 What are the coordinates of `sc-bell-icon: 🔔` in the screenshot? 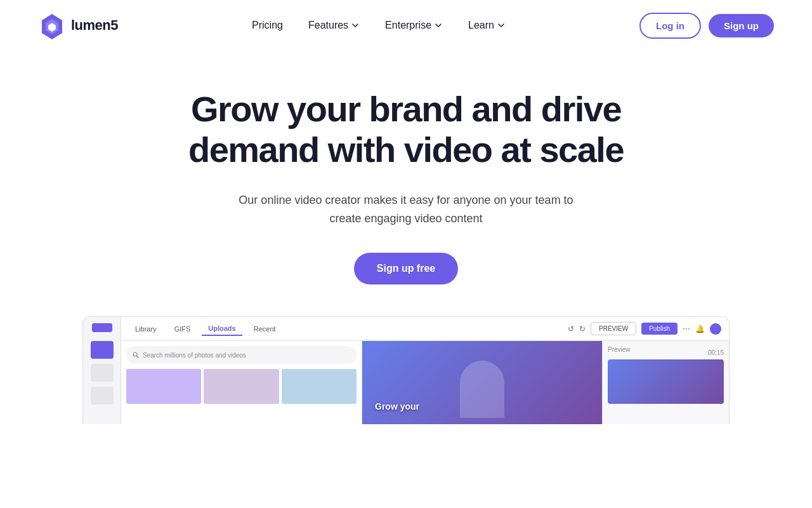 It's located at (700, 329).